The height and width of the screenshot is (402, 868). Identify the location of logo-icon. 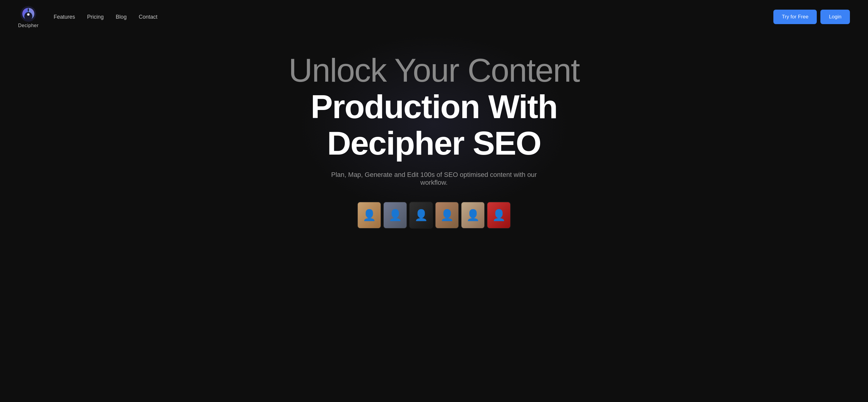
(28, 14).